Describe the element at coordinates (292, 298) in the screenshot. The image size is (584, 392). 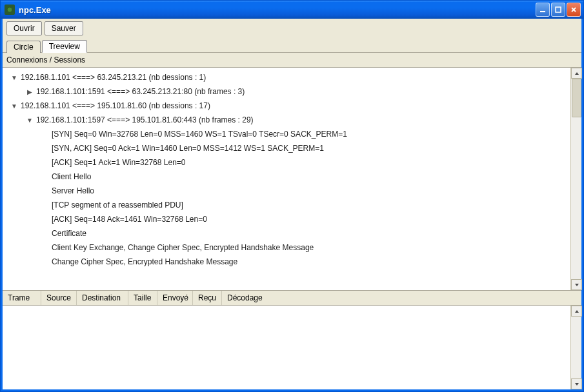
I see `details-columns-header: Trame Source Destination Taille Envoyé R…` at that location.